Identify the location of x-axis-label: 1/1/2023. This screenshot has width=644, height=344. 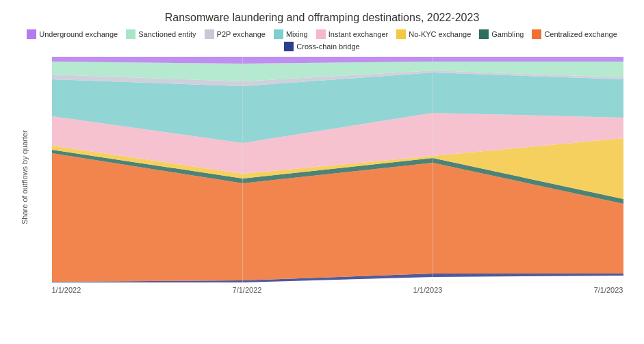
(428, 294).